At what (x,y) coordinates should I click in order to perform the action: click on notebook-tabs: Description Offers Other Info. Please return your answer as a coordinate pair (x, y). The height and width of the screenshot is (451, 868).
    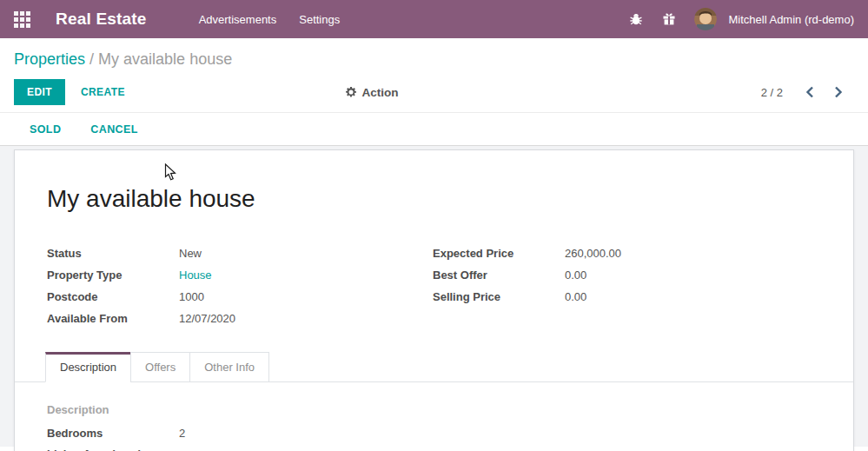
    Looking at the image, I should click on (434, 367).